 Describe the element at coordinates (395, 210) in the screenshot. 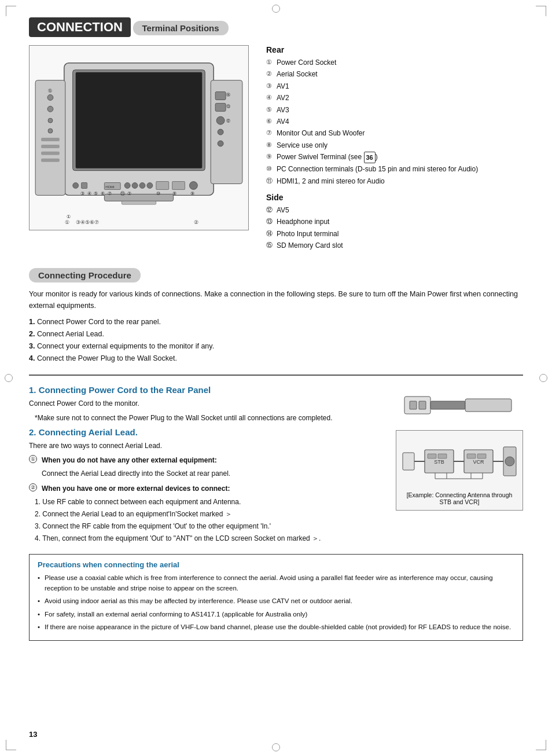

I see `side-item-1: ⑫ AV5` at that location.